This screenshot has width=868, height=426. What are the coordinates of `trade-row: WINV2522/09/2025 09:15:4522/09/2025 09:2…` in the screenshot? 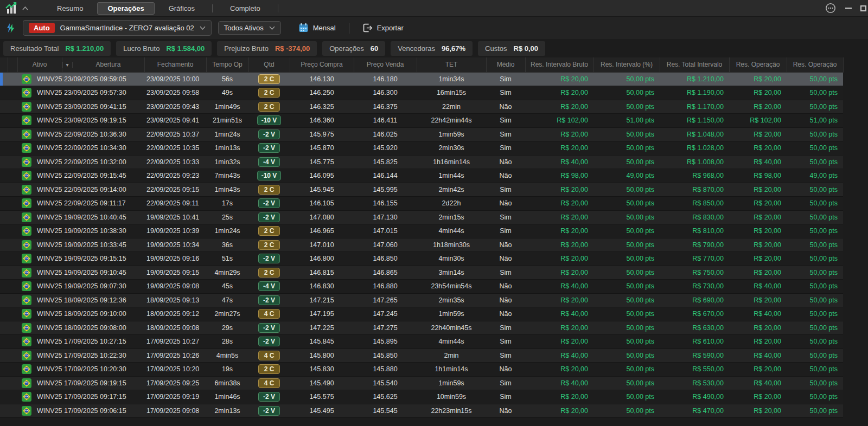 It's located at (422, 176).